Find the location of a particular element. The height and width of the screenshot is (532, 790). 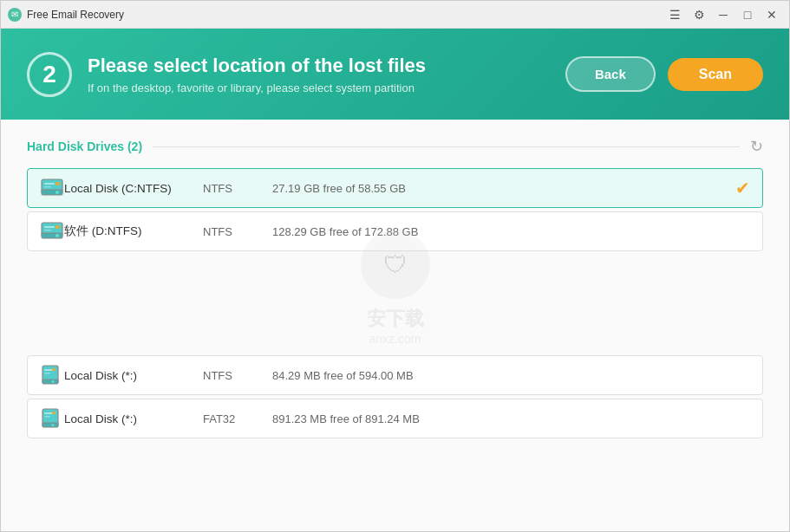

header-buttons: Back Scan is located at coordinates (664, 75).